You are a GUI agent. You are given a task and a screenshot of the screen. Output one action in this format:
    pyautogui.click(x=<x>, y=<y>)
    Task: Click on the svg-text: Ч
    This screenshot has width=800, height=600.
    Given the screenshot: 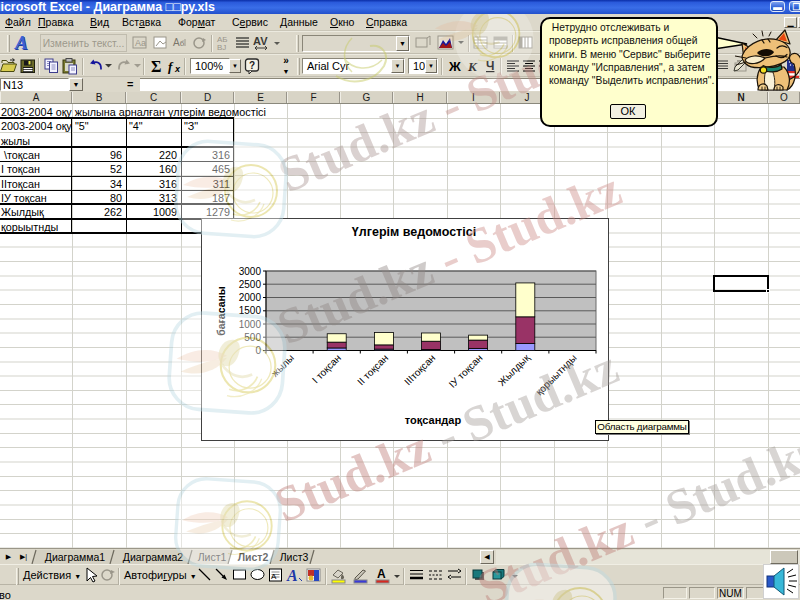 What is the action you would take?
    pyautogui.click(x=490, y=66)
    